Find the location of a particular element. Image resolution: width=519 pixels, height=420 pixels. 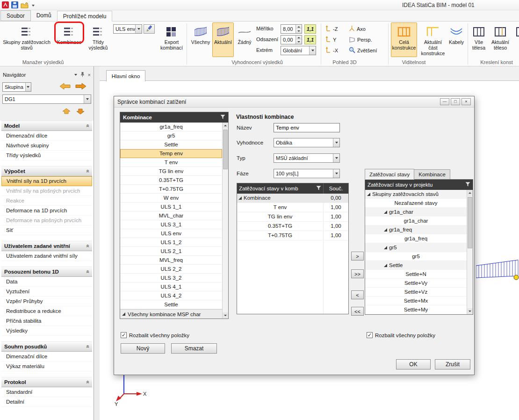

add-button: > is located at coordinates (357, 256).